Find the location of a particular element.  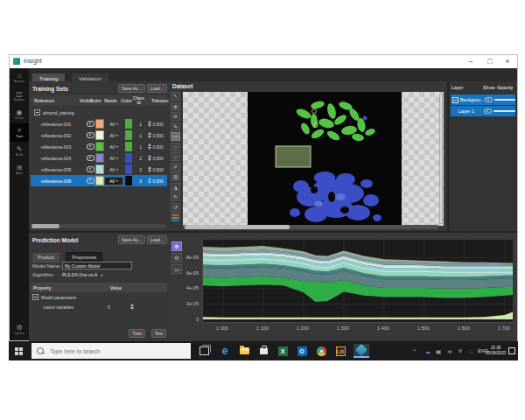

taskbar-outlook-icon: O is located at coordinates (302, 351).